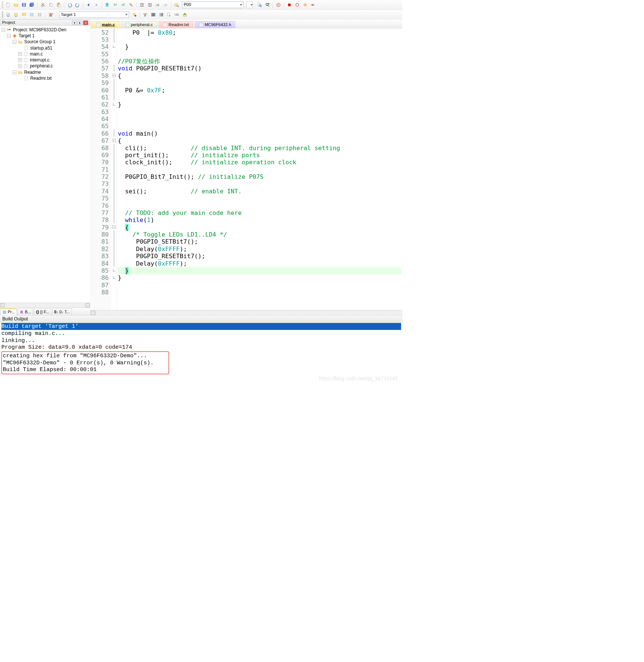  What do you see at coordinates (139, 25) in the screenshot?
I see `editor-tab-peripheral: peripheral.c` at bounding box center [139, 25].